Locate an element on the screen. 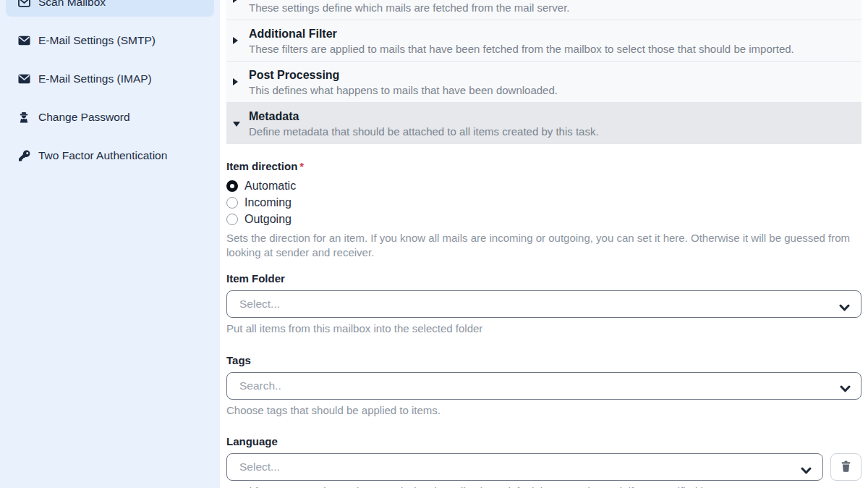 This screenshot has height=488, width=868. section-row-additional-filter: Additional Filter These filters are appl… is located at coordinates (544, 41).